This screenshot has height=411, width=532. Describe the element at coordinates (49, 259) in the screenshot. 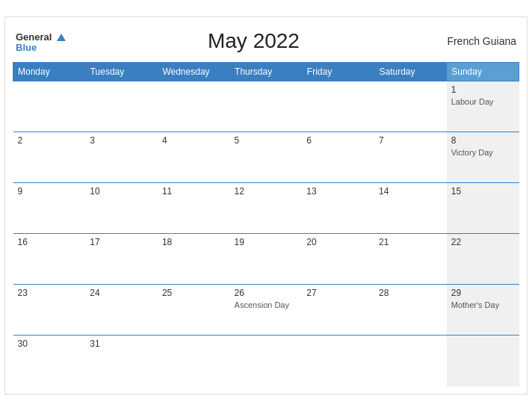

I see `calendar-cell: 16` at that location.